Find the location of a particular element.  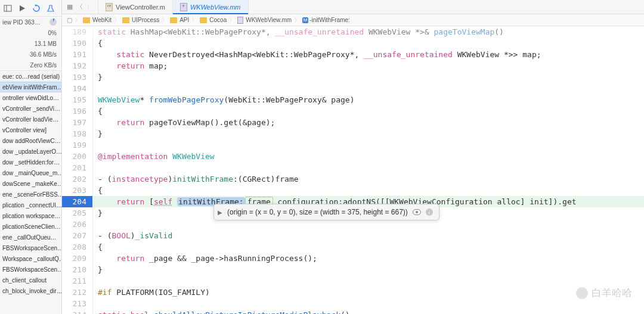

code-content: - (BOOL)_isValid is located at coordinates (132, 236).